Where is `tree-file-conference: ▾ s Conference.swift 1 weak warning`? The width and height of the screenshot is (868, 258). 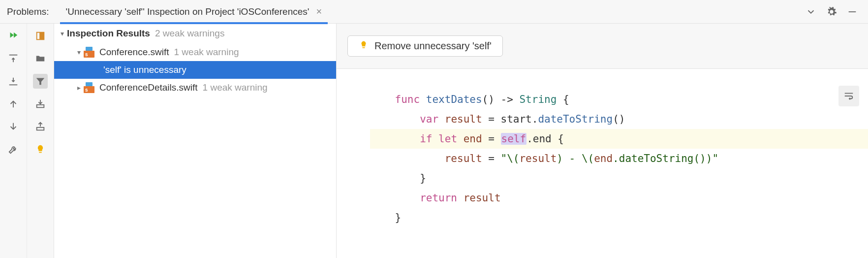 tree-file-conference: ▾ s Conference.swift 1 weak warning is located at coordinates (195, 52).